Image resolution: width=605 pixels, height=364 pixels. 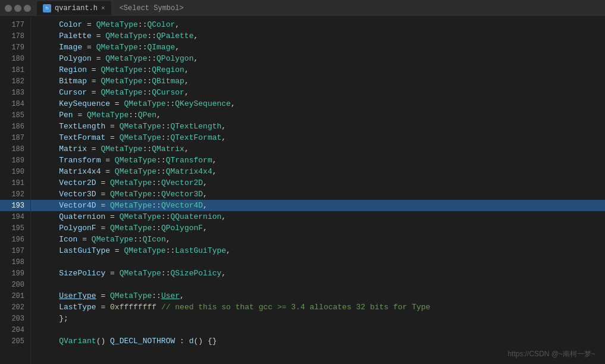 I want to click on title-bar: h qvariant.h × <Select Symbol>, so click(x=302, y=8).